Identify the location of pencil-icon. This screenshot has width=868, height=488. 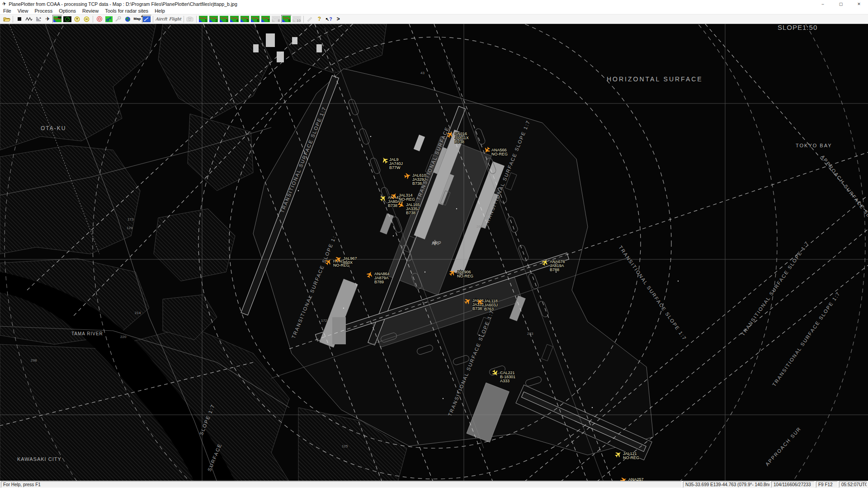
(310, 19).